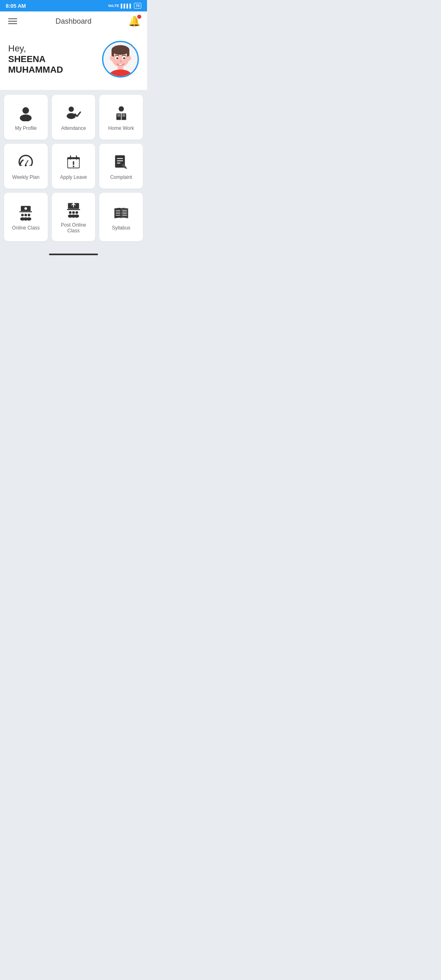 The image size is (441, 980). What do you see at coordinates (13, 21) in the screenshot?
I see `menu-button` at bounding box center [13, 21].